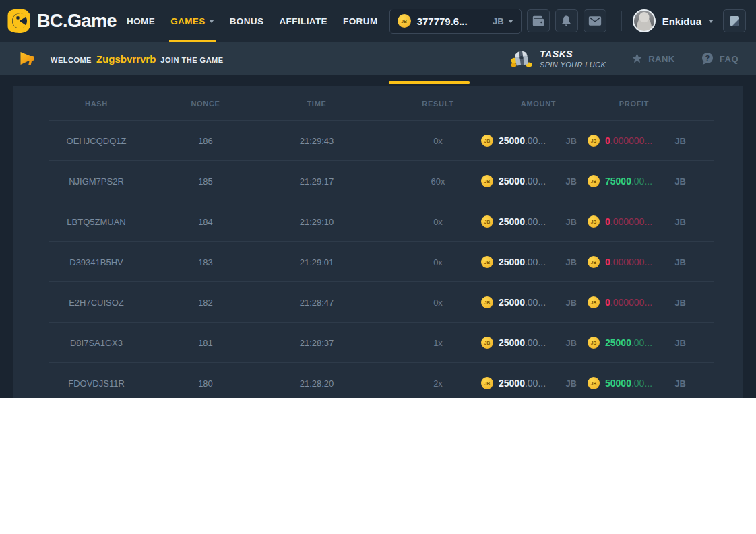 Image resolution: width=756 pixels, height=534 pixels. What do you see at coordinates (96, 343) in the screenshot?
I see `bet-hash: D8I7SA1GX3` at bounding box center [96, 343].